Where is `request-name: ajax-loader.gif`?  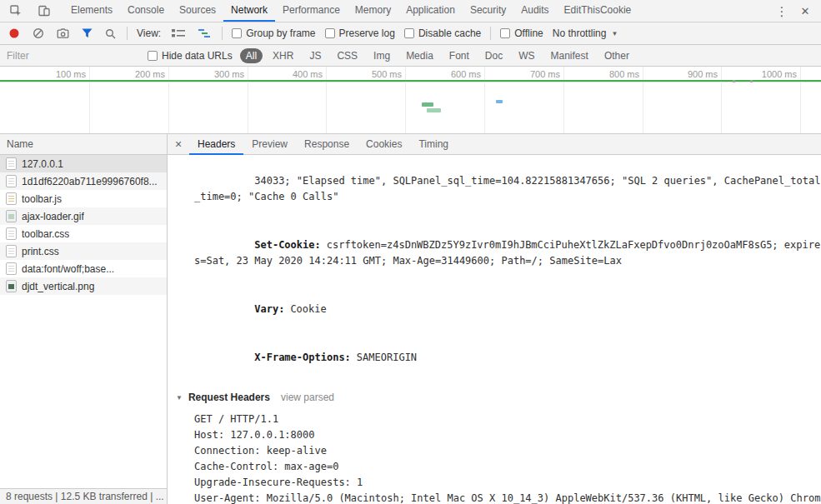
request-name: ajax-loader.gif is located at coordinates (53, 217).